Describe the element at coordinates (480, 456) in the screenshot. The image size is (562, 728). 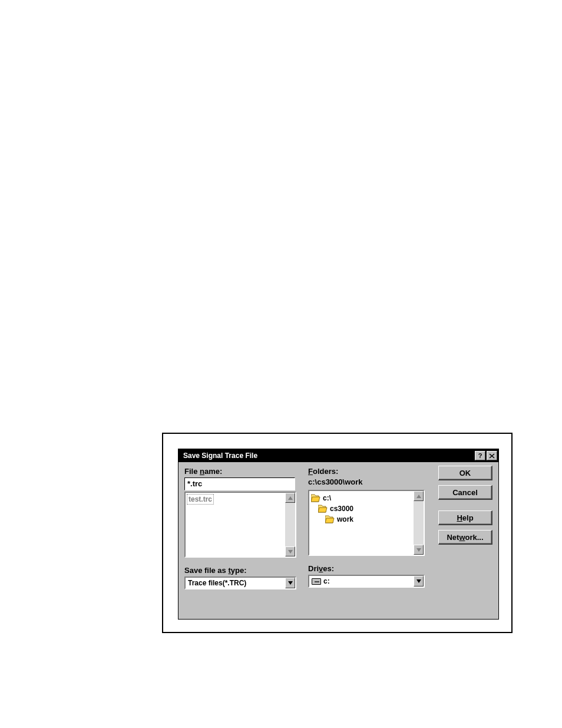
I see `help-titlebar-button: ?` at that location.